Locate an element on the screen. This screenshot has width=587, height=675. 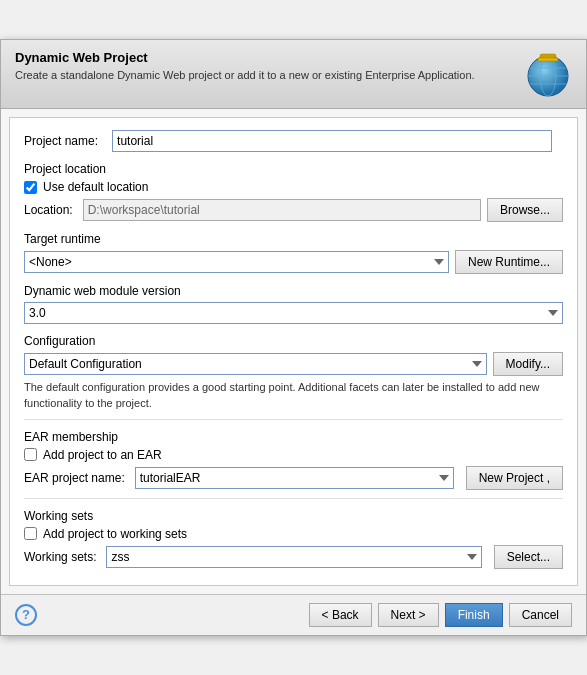
ear-project-name-select: tutorialEAR is located at coordinates (294, 478).